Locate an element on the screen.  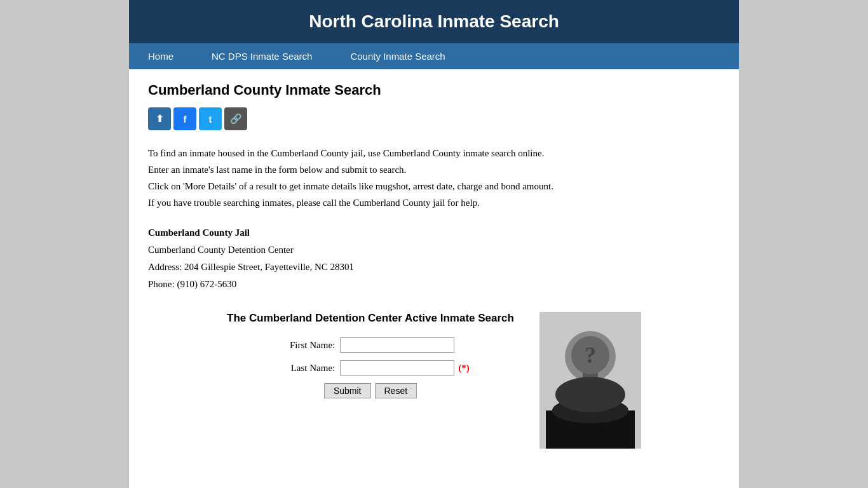
site-header: North Carolina Inmate Search is located at coordinates (434, 22).